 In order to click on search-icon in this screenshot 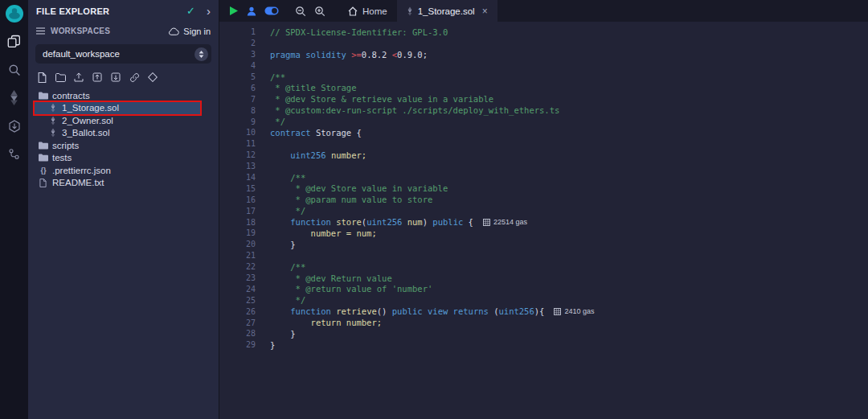, I will do `click(14, 69)`.